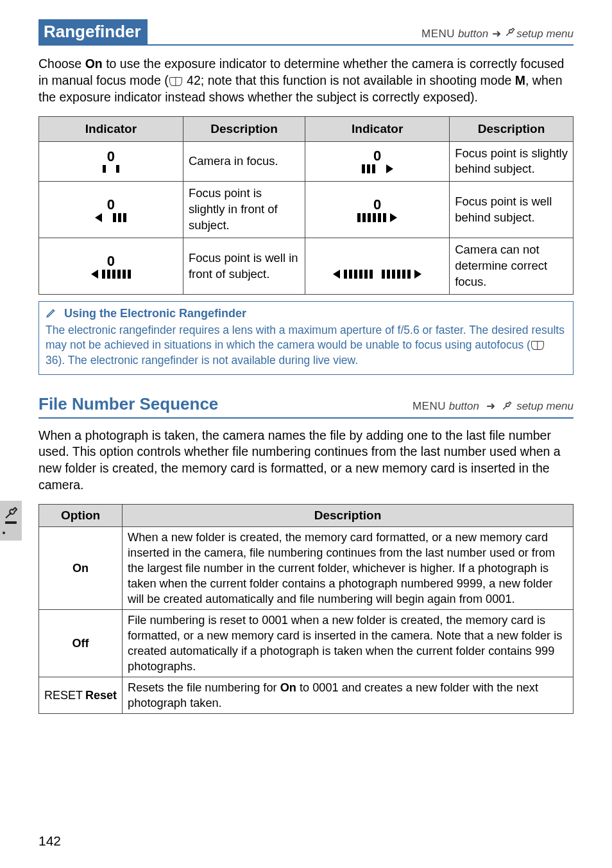 Image resolution: width=612 pixels, height=868 pixels. Describe the element at coordinates (377, 266) in the screenshot. I see `indicator-cannot: 0` at that location.